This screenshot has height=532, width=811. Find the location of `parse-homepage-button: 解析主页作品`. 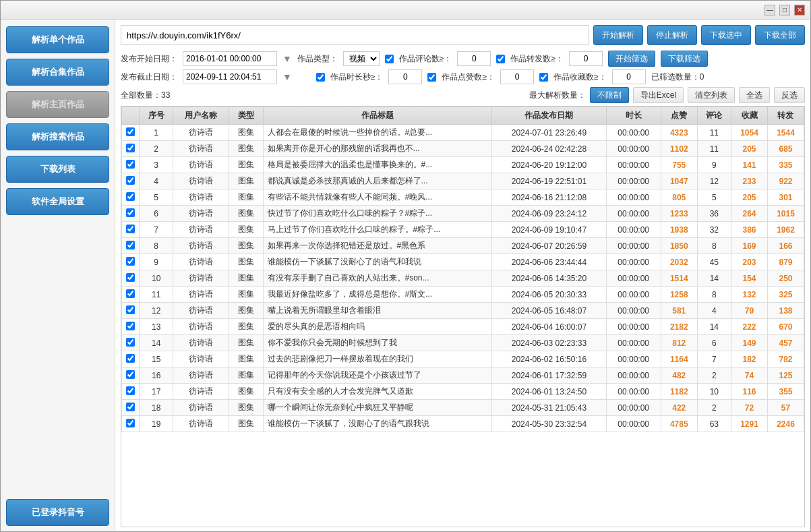

parse-homepage-button: 解析主页作品 is located at coordinates (58, 105).